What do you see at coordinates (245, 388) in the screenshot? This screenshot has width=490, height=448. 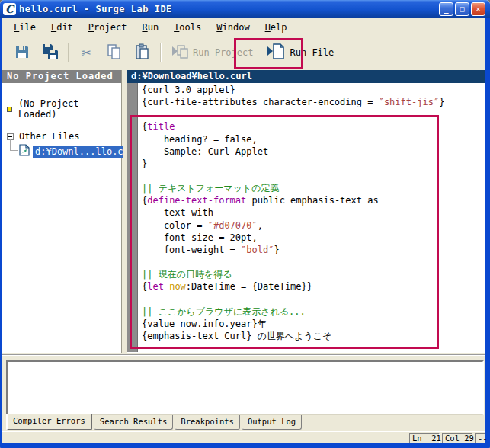 I see `output-panel` at bounding box center [245, 388].